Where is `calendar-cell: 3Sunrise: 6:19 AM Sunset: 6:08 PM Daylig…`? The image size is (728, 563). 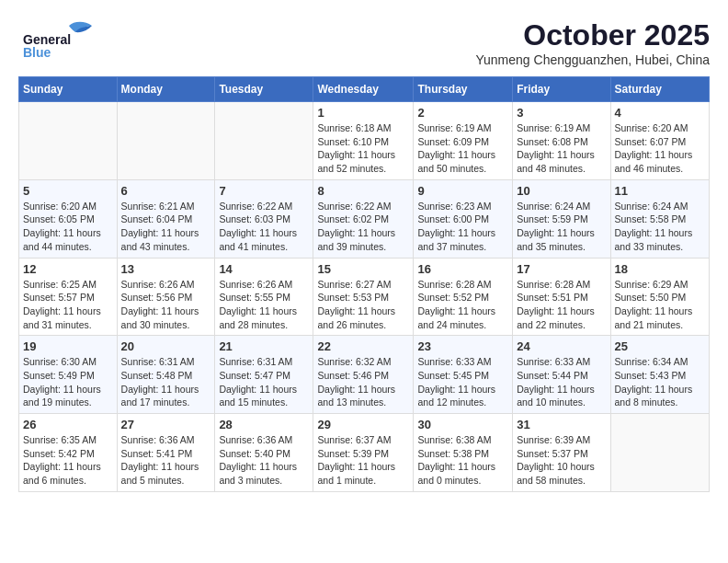
calendar-cell: 3Sunrise: 6:19 AM Sunset: 6:08 PM Daylig… is located at coordinates (562, 142).